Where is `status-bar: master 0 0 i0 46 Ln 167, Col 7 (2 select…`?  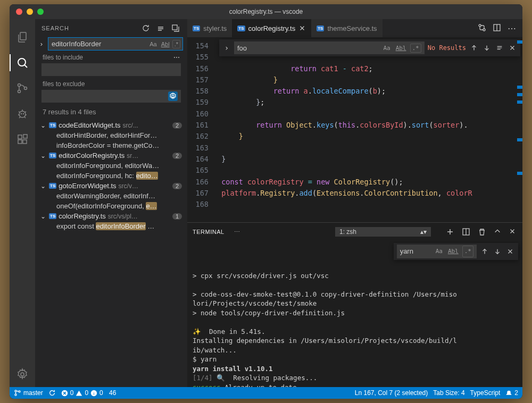 status-bar: master 0 0 i0 46 Ln 167, Col 7 (2 select… is located at coordinates (266, 393).